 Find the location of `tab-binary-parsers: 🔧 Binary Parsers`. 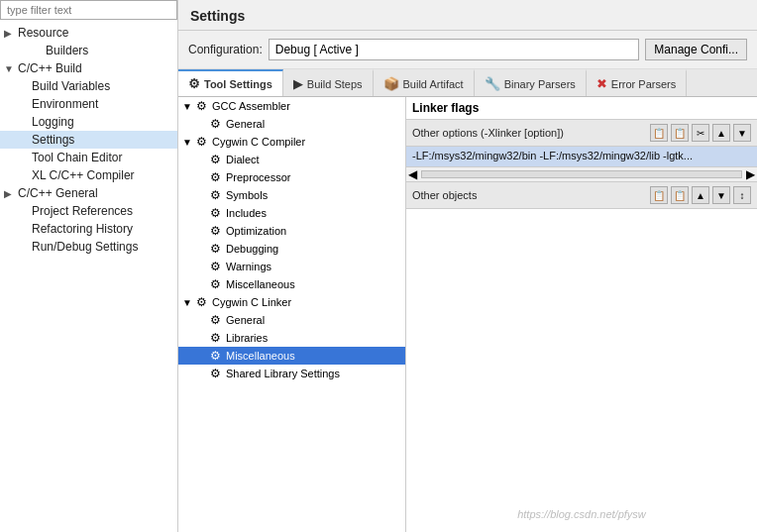

tab-binary-parsers: 🔧 Binary Parsers is located at coordinates (531, 83).